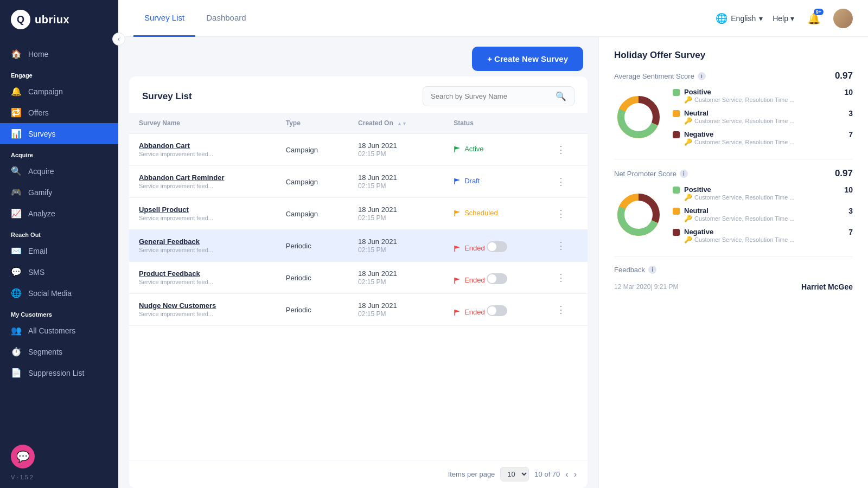 The width and height of the screenshot is (868, 488). Describe the element at coordinates (491, 97) in the screenshot. I see `search-input` at that location.